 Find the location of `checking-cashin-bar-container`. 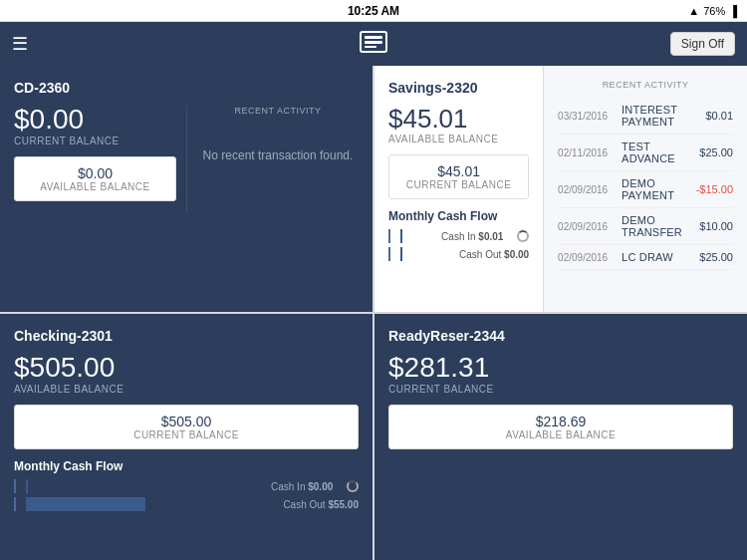

checking-cashin-bar-container is located at coordinates (145, 486).